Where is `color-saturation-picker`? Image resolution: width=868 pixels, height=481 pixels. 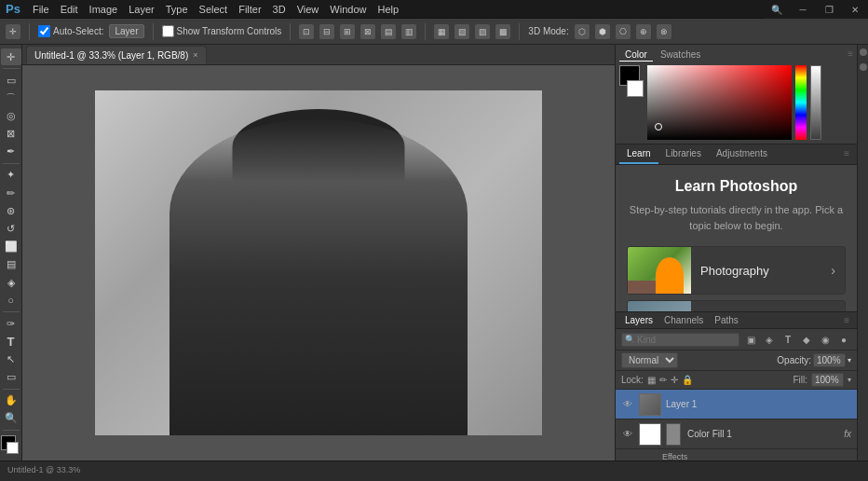
color-saturation-picker is located at coordinates (719, 103).